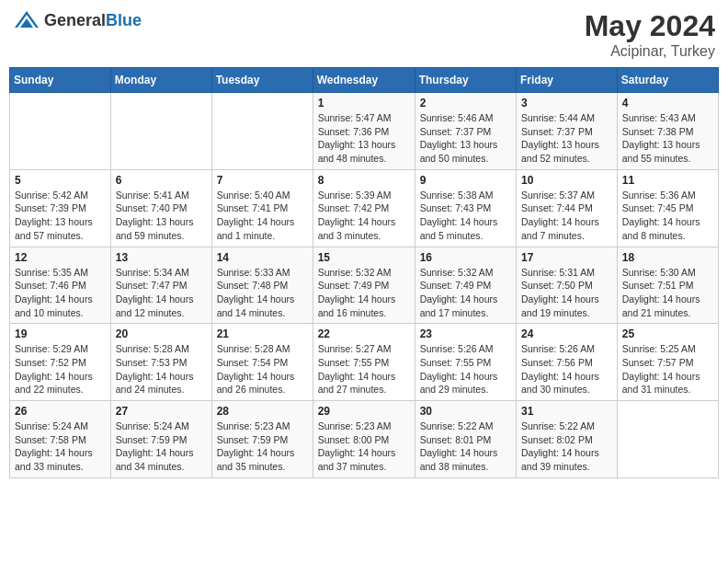 This screenshot has height=563, width=728. What do you see at coordinates (465, 362) in the screenshot?
I see `day-cell-23: 23Sunrise: 5:26 AM Sunset: 7:55 PM Dayli…` at bounding box center [465, 362].